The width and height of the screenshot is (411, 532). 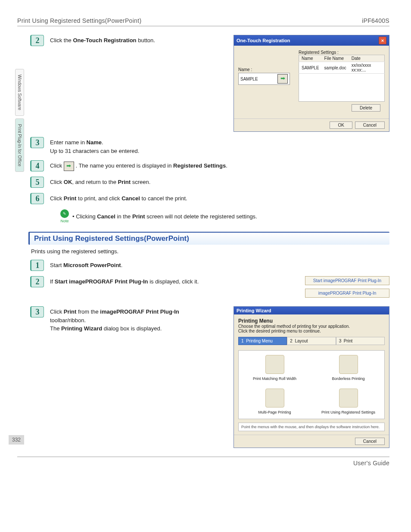 I want to click on step-badge-2a: 2, so click(x=37, y=40).